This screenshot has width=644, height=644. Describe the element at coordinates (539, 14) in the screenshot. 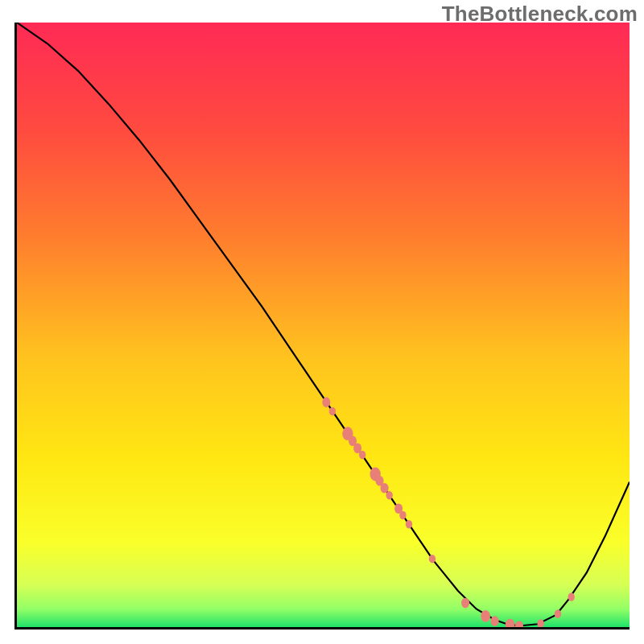

I see `watermark-text: TheBottleneck.com` at that location.